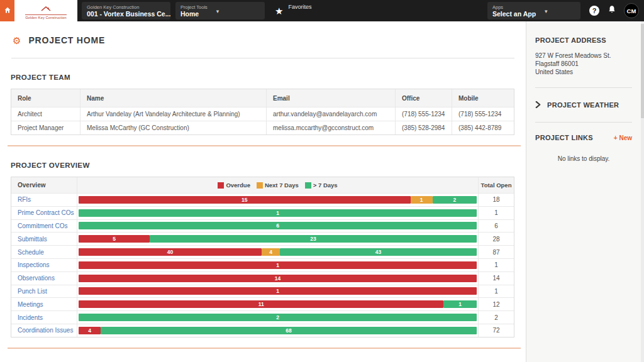 Image resolution: width=644 pixels, height=362 pixels. What do you see at coordinates (268, 165) in the screenshot?
I see `project-overview-heading: PROJECT OVERVIEW` at bounding box center [268, 165].